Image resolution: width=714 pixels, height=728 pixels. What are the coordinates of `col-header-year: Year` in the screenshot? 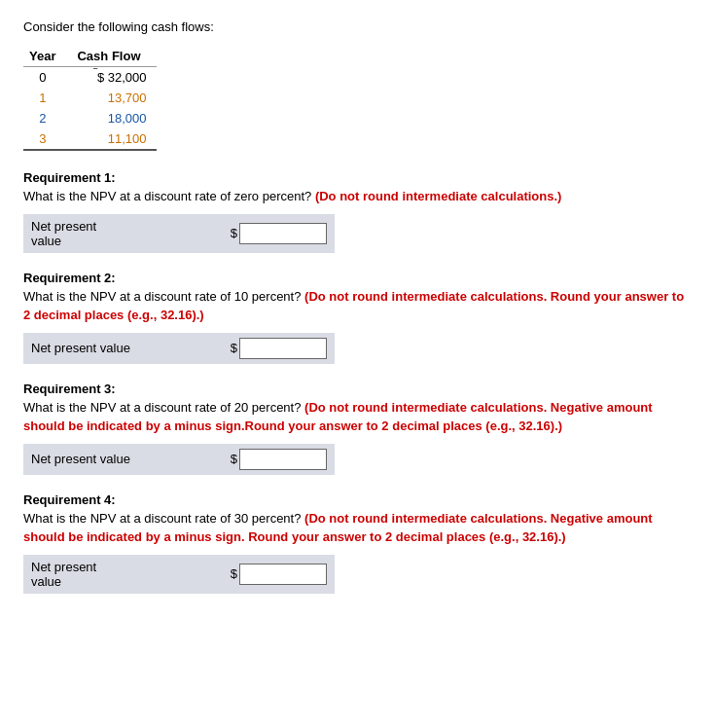 It's located at (47, 56).